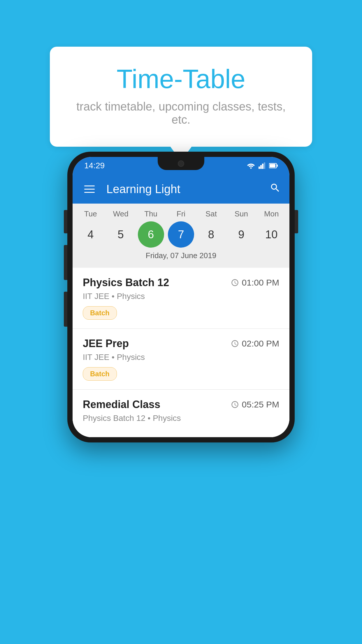  What do you see at coordinates (262, 166) in the screenshot?
I see `signal-icon` at bounding box center [262, 166].